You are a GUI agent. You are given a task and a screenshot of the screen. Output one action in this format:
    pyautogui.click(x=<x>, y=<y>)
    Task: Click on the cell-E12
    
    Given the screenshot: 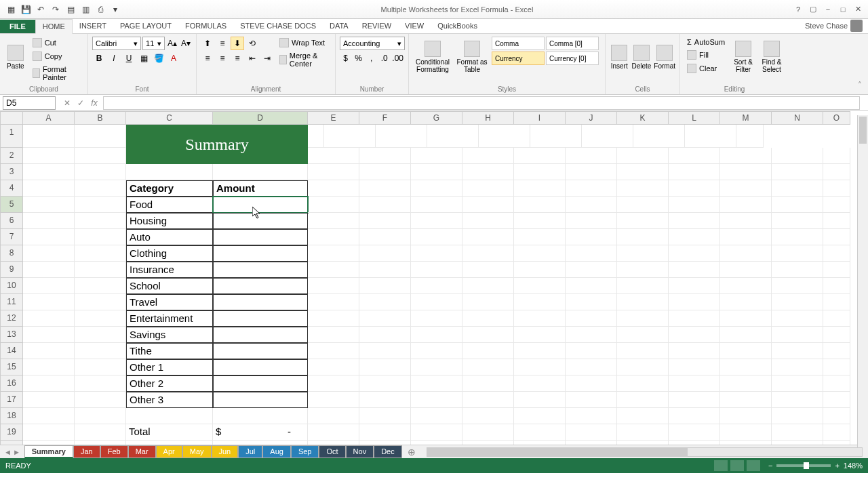 What is the action you would take?
    pyautogui.click(x=334, y=319)
    